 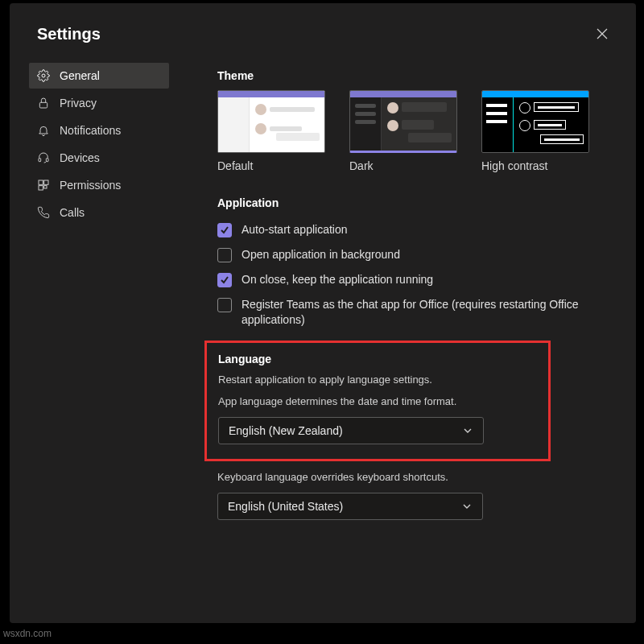 What do you see at coordinates (271, 131) in the screenshot?
I see `theme-default: Default` at bounding box center [271, 131].